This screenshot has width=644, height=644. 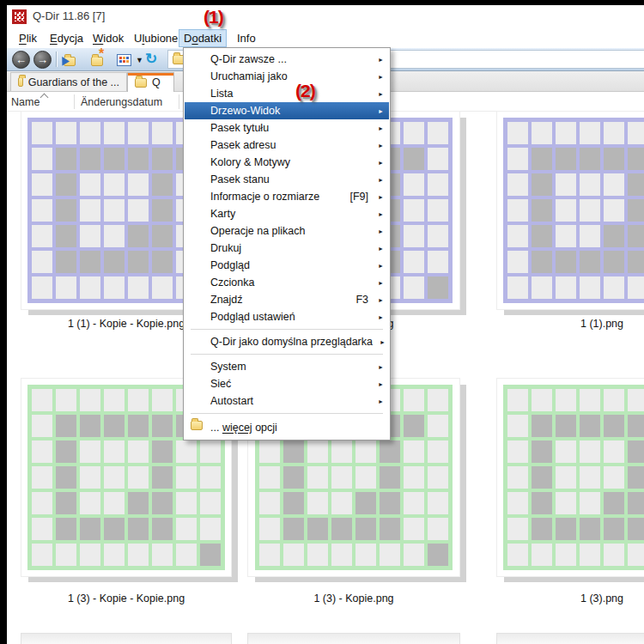 I want to click on menu-item-podgląd-ustawień: Podgląd ustawień ►, so click(x=287, y=317).